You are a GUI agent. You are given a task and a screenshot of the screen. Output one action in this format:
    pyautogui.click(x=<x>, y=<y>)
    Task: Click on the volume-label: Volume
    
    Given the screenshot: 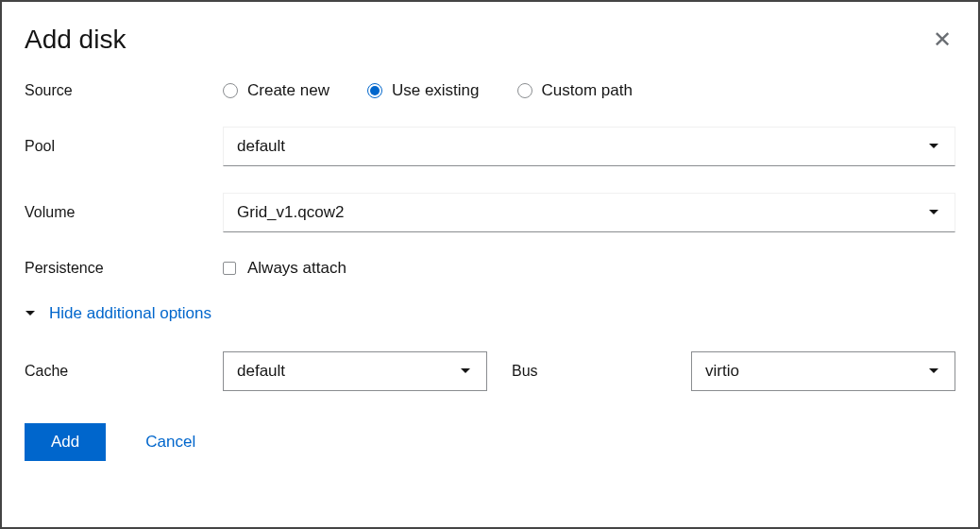 What is the action you would take?
    pyautogui.click(x=124, y=213)
    